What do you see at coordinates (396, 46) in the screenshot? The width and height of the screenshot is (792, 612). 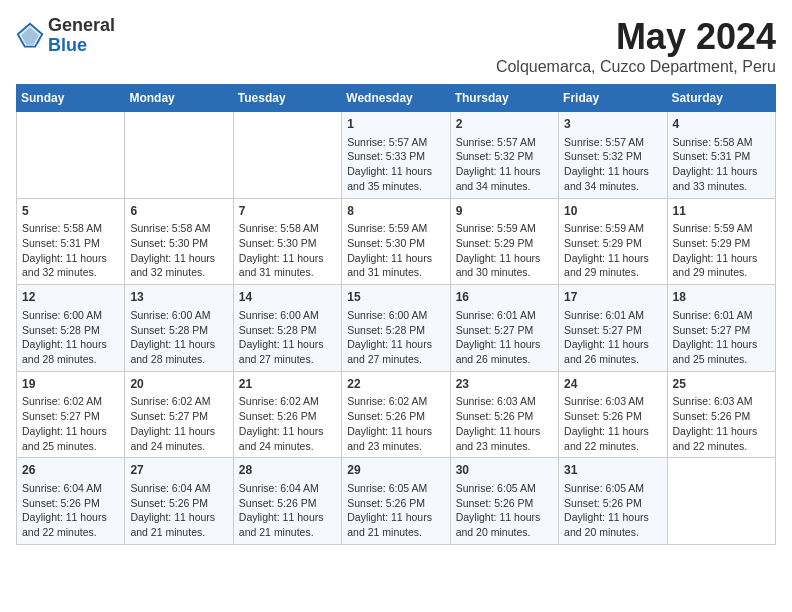 I see `page-header: General Blue May 2024 Colquemarca, Cuzco…` at bounding box center [396, 46].